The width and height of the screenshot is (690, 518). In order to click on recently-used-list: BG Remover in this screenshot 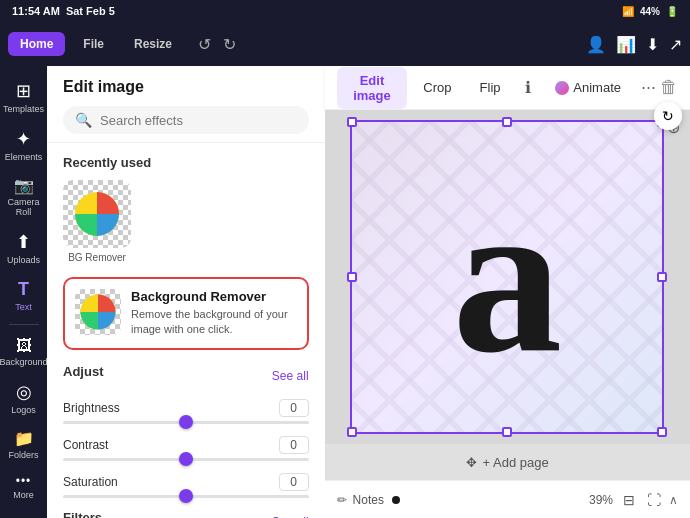, I will do `click(186, 222)`.